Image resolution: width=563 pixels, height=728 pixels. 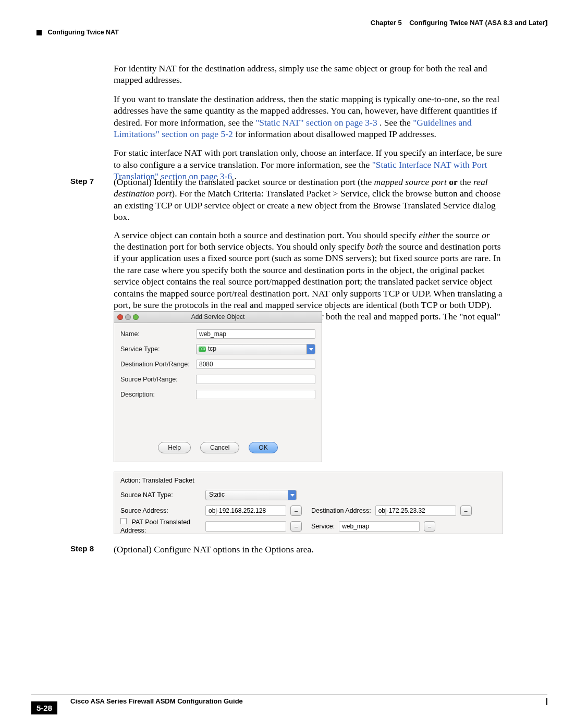 What do you see at coordinates (323, 526) in the screenshot?
I see `service-label: Service:` at bounding box center [323, 526].